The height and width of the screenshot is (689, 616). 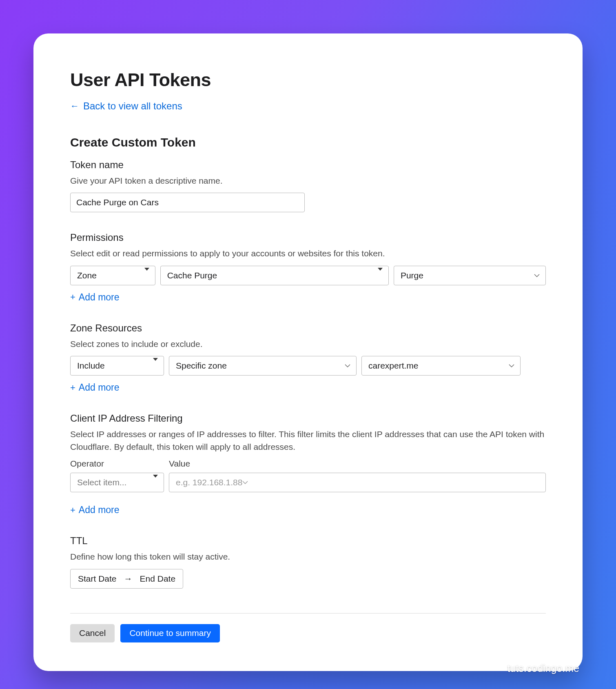 What do you see at coordinates (308, 142) in the screenshot?
I see `form-title: Create Custom Token` at bounding box center [308, 142].